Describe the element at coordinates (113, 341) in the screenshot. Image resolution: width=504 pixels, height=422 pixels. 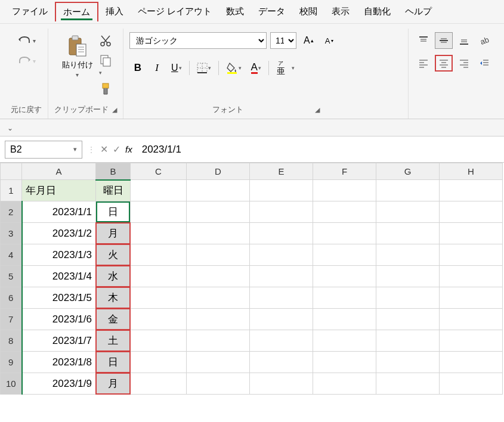
I see `cell-B8: 土` at that location.